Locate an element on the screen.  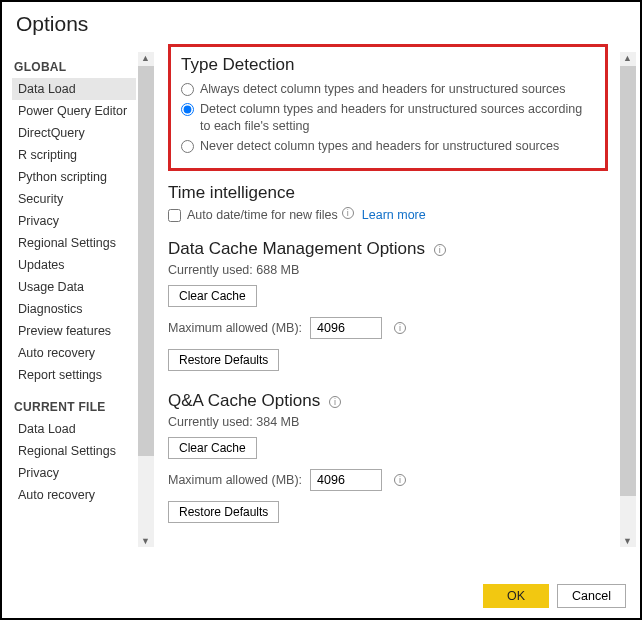
radio-detect-input is located at coordinates (188, 110).